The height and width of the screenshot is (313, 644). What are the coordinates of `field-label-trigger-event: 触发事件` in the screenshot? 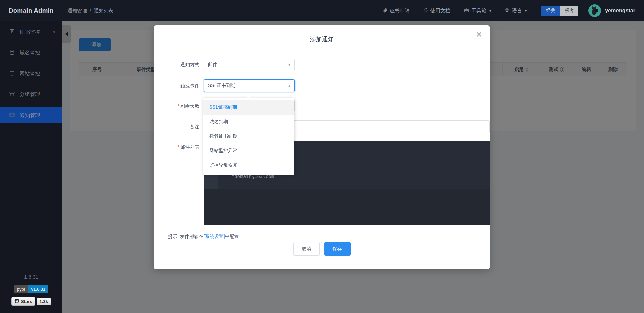 It's located at (176, 86).